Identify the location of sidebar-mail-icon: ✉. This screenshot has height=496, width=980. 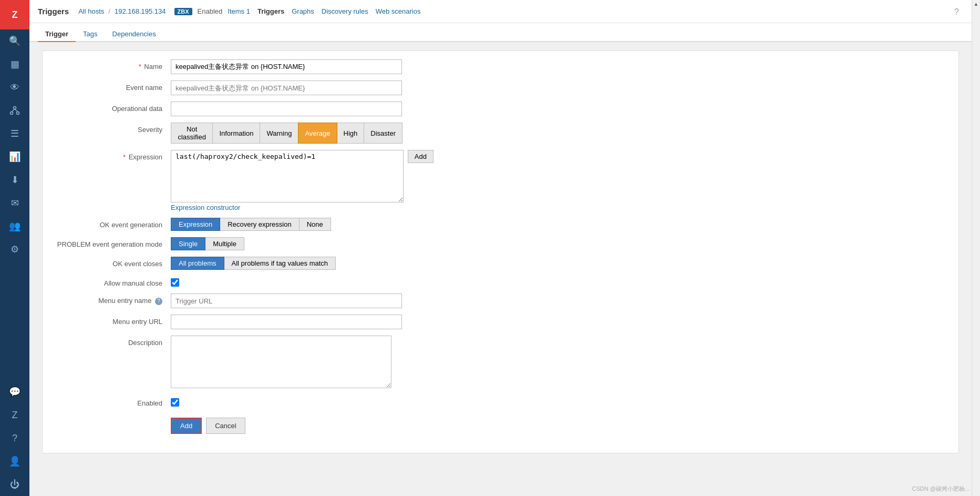
(15, 203).